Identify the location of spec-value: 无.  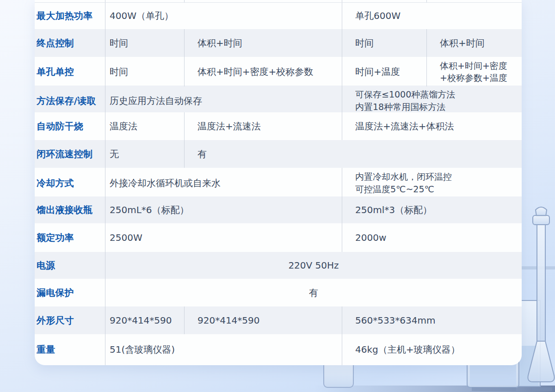
(144, 154).